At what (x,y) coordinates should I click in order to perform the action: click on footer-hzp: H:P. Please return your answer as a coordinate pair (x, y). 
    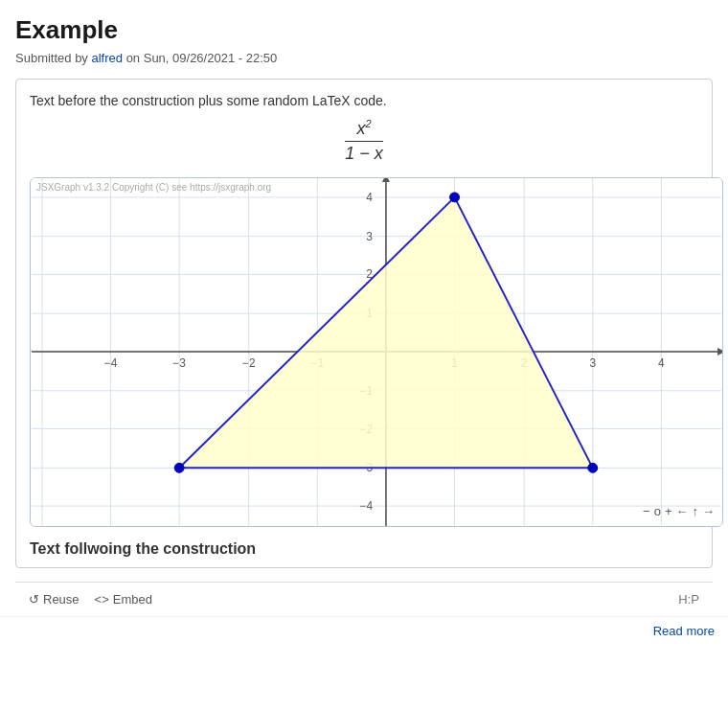
    Looking at the image, I should click on (689, 600).